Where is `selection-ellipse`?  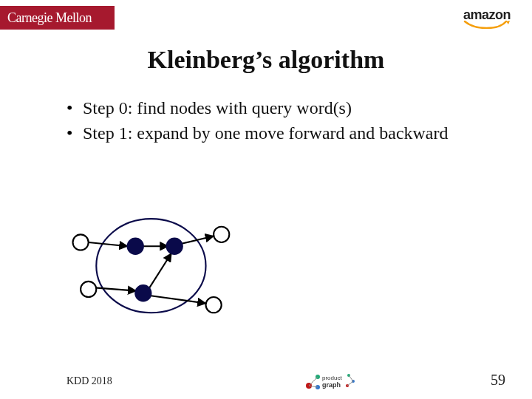 selection-ellipse is located at coordinates (151, 266).